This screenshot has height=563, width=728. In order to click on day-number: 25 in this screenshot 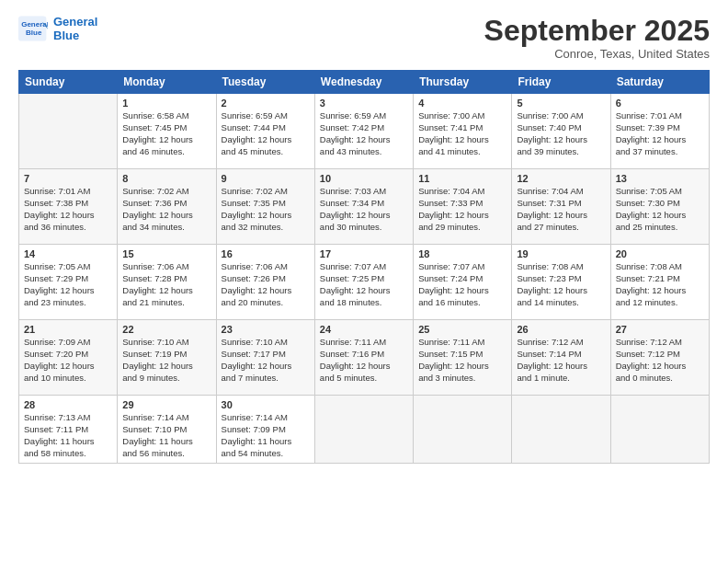, I will do `click(462, 329)`.